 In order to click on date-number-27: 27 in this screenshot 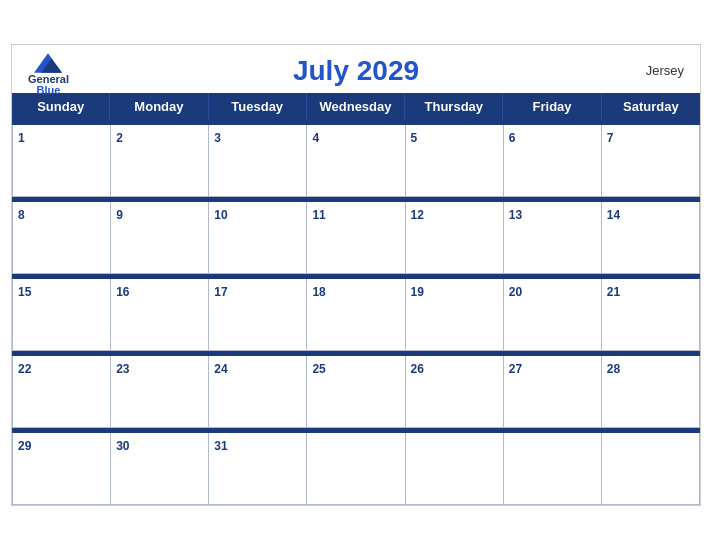, I will do `click(516, 369)`.